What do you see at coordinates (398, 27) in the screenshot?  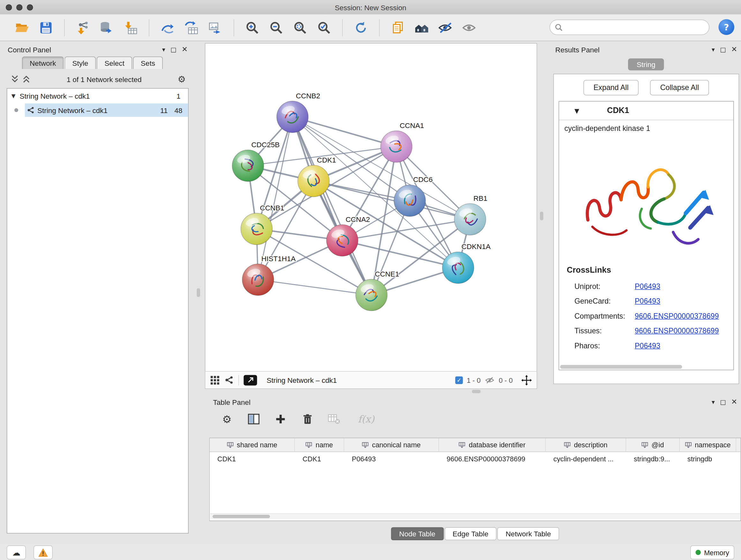 I see `open-in-browser-button` at bounding box center [398, 27].